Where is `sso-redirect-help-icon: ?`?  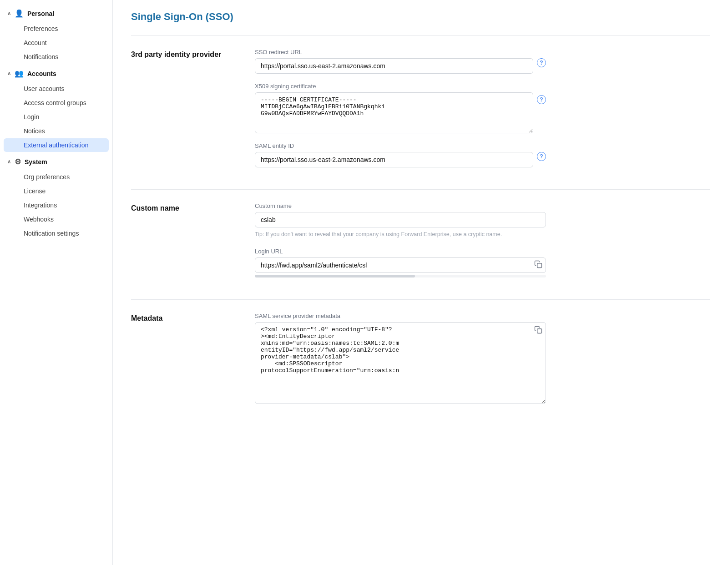
sso-redirect-help-icon: ? is located at coordinates (541, 63).